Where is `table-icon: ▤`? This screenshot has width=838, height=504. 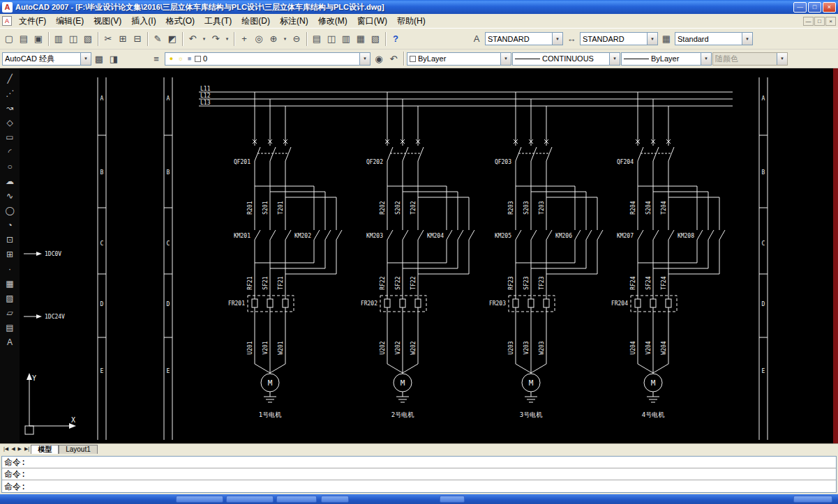
table-icon: ▤ is located at coordinates (10, 328).